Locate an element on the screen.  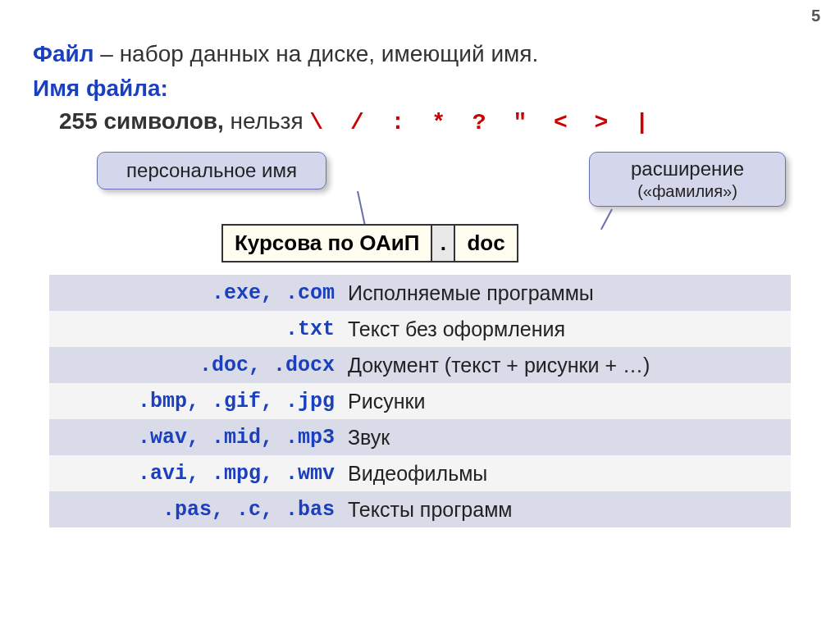
forbid-word: нельзя is located at coordinates (267, 121).